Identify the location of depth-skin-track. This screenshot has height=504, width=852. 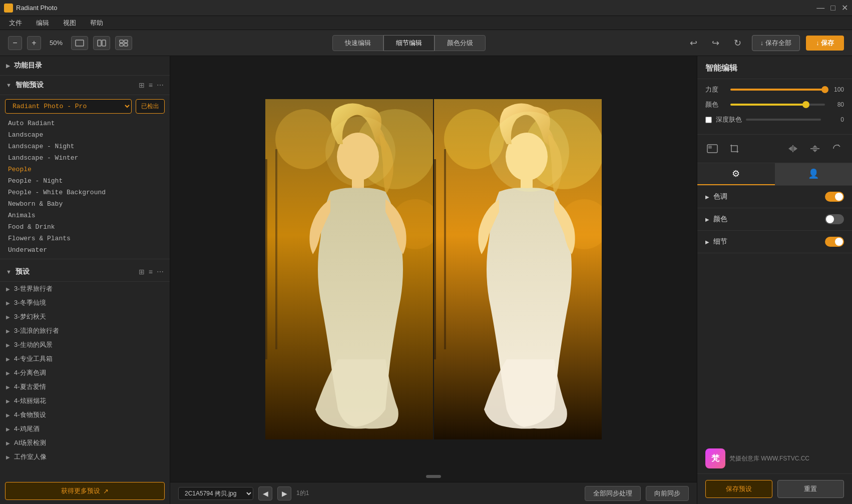
(783, 120).